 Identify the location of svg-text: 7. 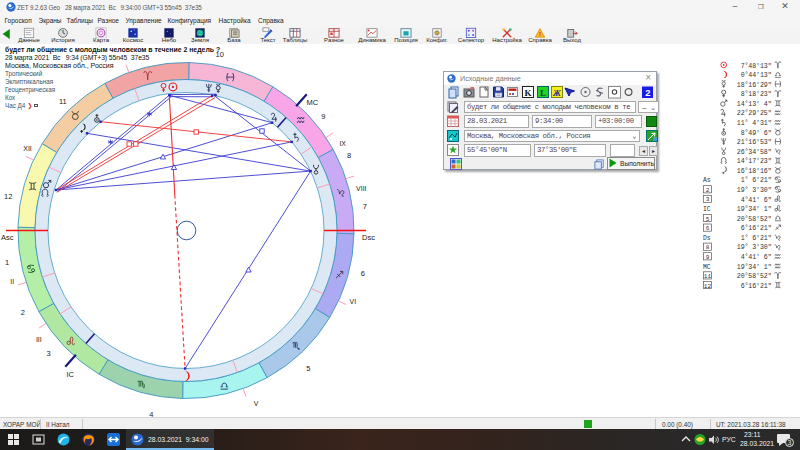
(365, 206).